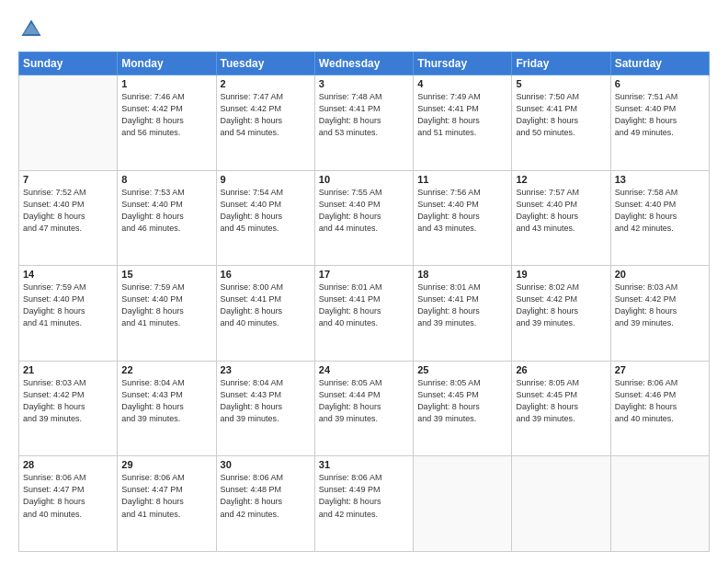 The height and width of the screenshot is (563, 728). I want to click on calendar-cell: 30Sunrise: 8:06 AM Sunset: 4:48 PM Dayli…, so click(265, 504).